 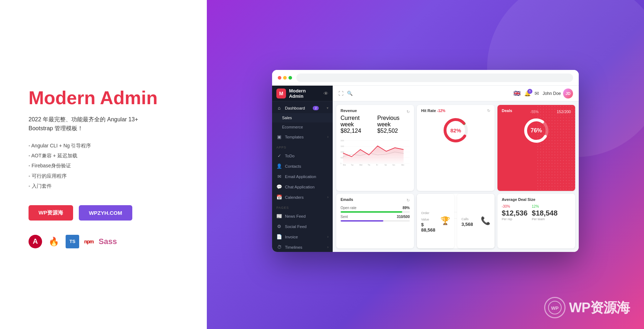 I want to click on mail-icon: ✉, so click(x=537, y=93).